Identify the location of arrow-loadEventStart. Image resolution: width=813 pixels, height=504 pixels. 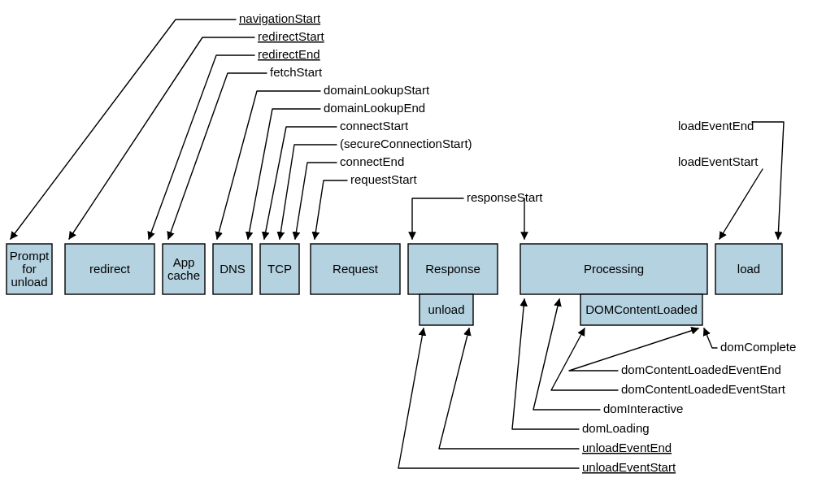
(741, 204).